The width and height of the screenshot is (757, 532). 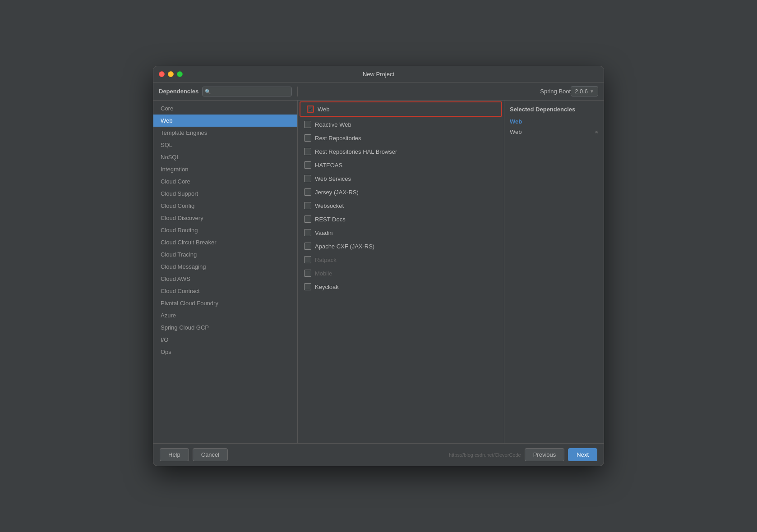 I want to click on header-left: Dependencies 🔍, so click(x=226, y=92).